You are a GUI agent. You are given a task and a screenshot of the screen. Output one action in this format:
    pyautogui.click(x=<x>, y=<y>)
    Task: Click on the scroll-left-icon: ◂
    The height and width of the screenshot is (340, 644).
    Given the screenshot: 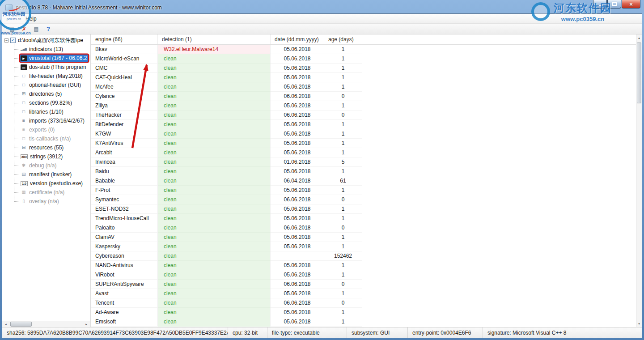 What is the action you would take?
    pyautogui.click(x=6, y=324)
    